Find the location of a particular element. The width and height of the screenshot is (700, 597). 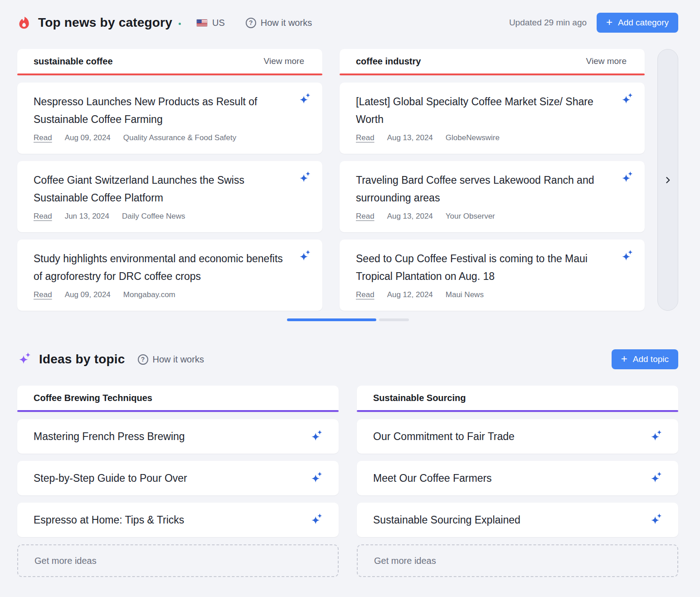

topic-header: Coffee Brewing Techniques is located at coordinates (178, 399).